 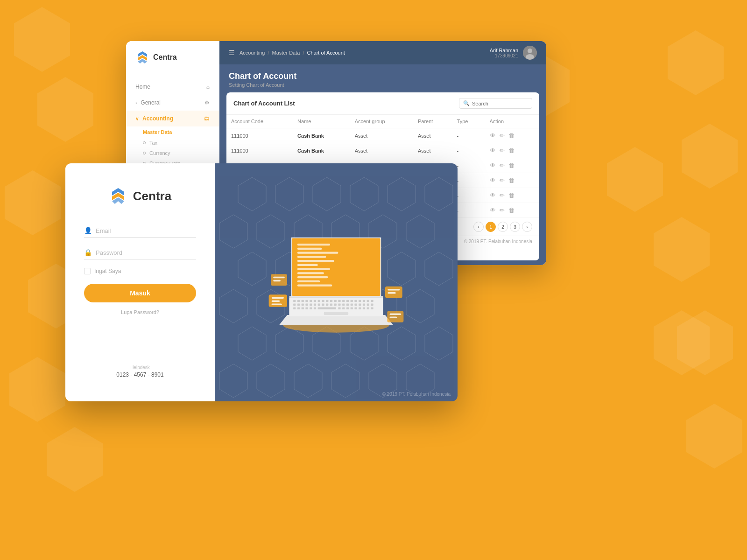 What do you see at coordinates (173, 103) in the screenshot?
I see `sidebar-item-general: › General ⚙` at bounding box center [173, 103].